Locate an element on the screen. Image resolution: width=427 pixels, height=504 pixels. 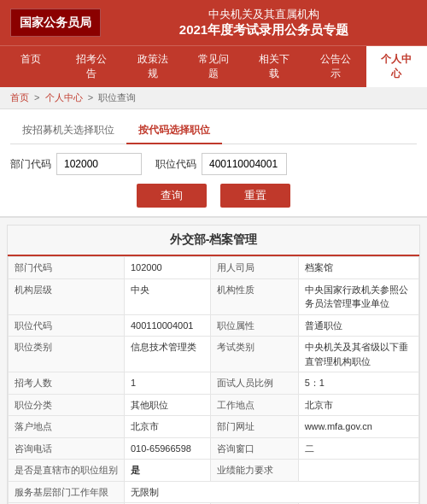
table-row: 咨询电话 010-65966598 咨询窗口 二 is located at coordinates (214, 448).